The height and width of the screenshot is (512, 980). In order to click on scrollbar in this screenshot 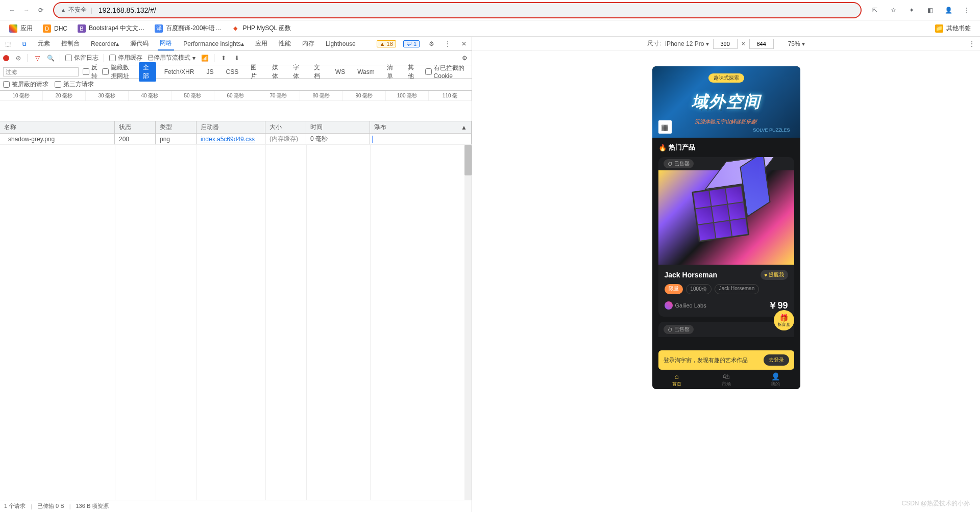, I will do `click(468, 322)`.